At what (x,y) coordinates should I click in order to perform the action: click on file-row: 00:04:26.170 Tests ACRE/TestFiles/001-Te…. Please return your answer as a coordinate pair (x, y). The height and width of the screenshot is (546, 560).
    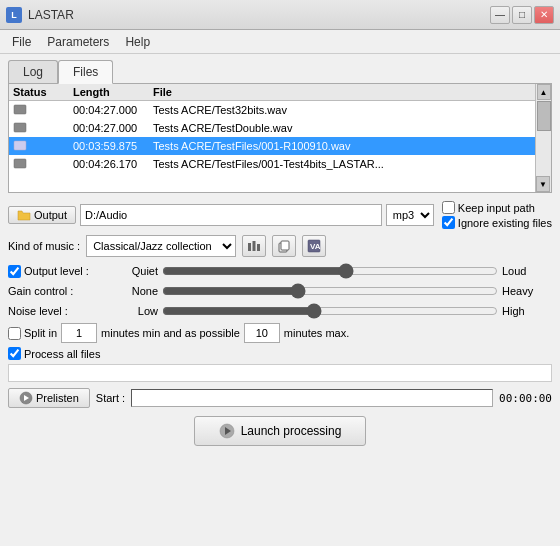
    Looking at the image, I should click on (272, 164).